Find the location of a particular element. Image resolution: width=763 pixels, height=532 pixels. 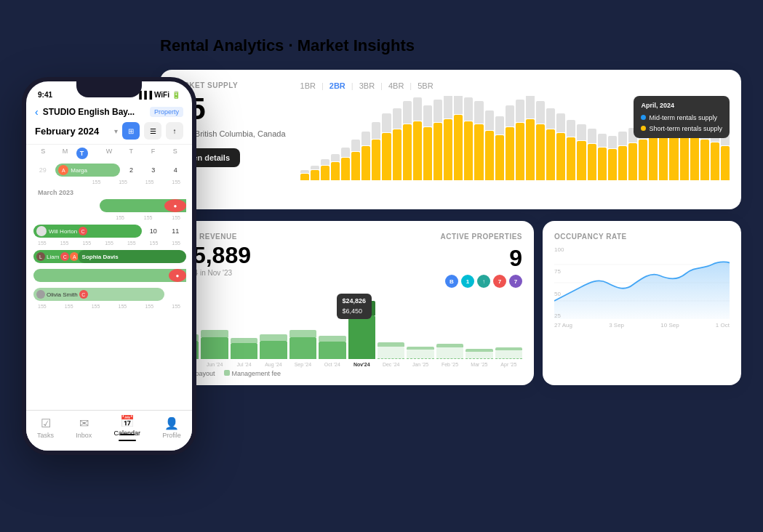

calendar-week-4: 12 13 14 15 16 17 18 L Liam C A is located at coordinates (109, 257).